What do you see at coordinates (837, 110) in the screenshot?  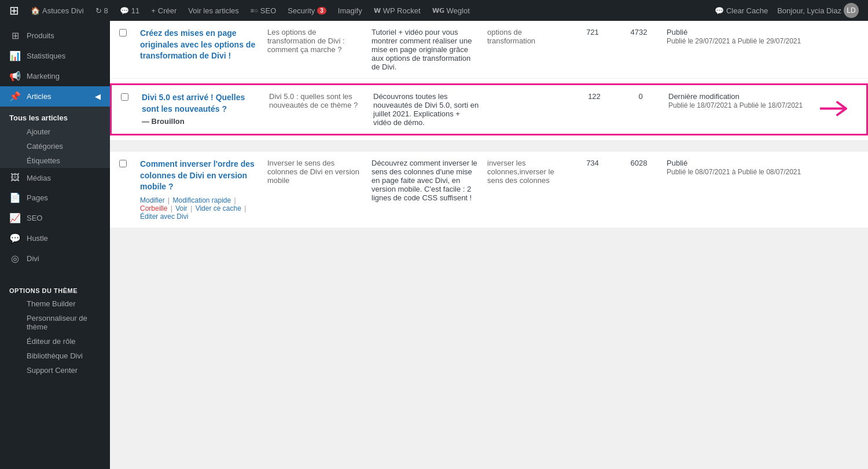 I see `red-arrow-icon` at bounding box center [837, 110].